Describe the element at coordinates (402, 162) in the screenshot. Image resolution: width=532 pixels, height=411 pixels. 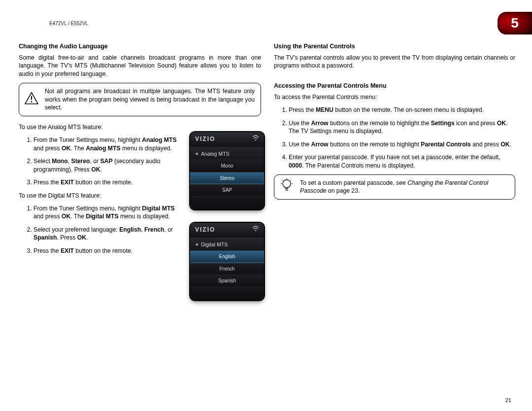
I see `step: Enter your parental passcode. If you hav…` at that location.